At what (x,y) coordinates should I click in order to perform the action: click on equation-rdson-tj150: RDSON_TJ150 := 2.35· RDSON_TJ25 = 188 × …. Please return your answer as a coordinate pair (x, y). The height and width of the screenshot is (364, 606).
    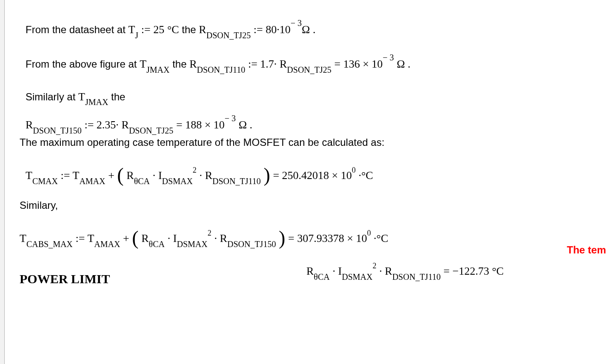
    Looking at the image, I should click on (309, 125).